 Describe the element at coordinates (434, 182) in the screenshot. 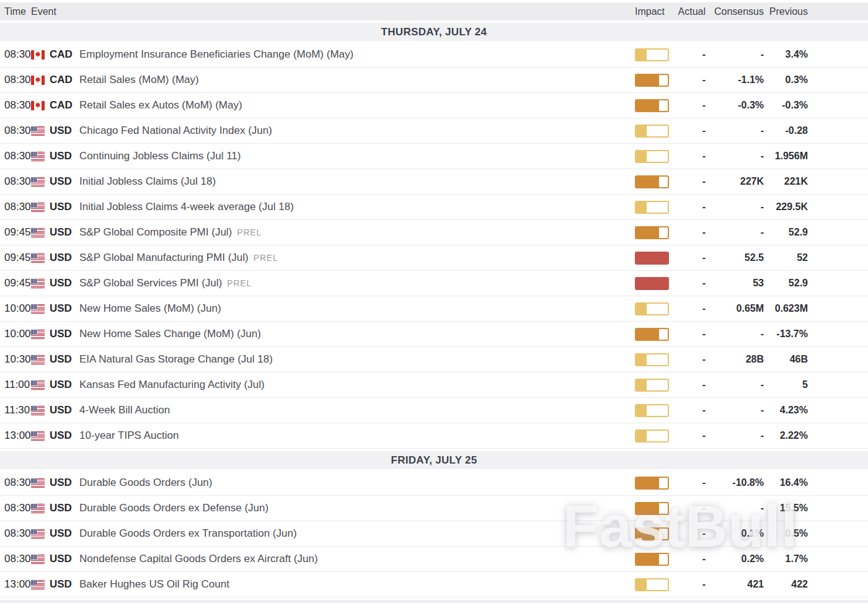

I see `event-row: 08:30 USD Initial Jobless Claims (Jul 18…` at that location.